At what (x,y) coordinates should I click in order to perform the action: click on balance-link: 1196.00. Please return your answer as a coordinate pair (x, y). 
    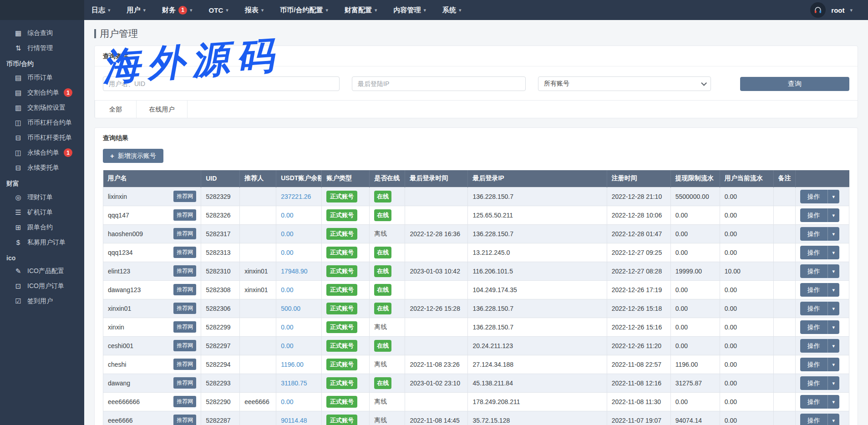
    Looking at the image, I should click on (292, 364).